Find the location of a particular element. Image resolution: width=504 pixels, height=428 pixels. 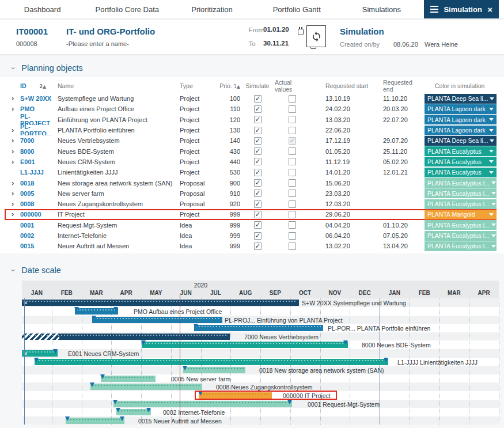

collapse-chevron-icon: › is located at coordinates (14, 68).